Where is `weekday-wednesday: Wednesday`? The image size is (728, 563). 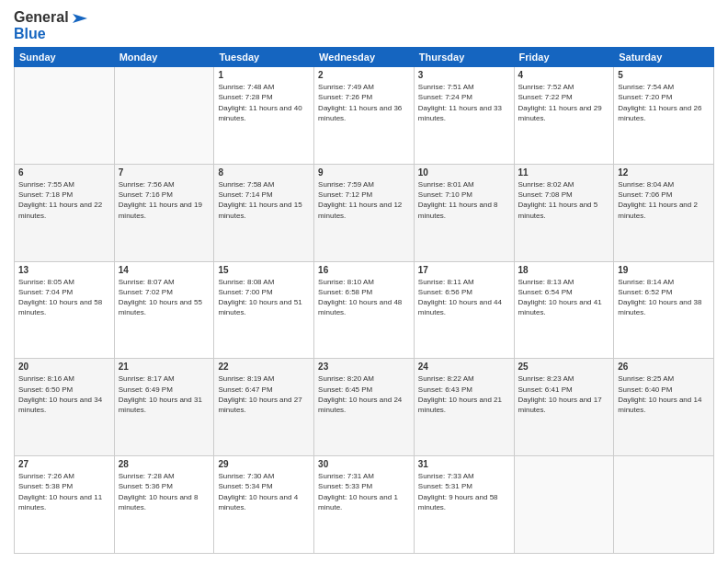
weekday-wednesday: Wednesday is located at coordinates (364, 57).